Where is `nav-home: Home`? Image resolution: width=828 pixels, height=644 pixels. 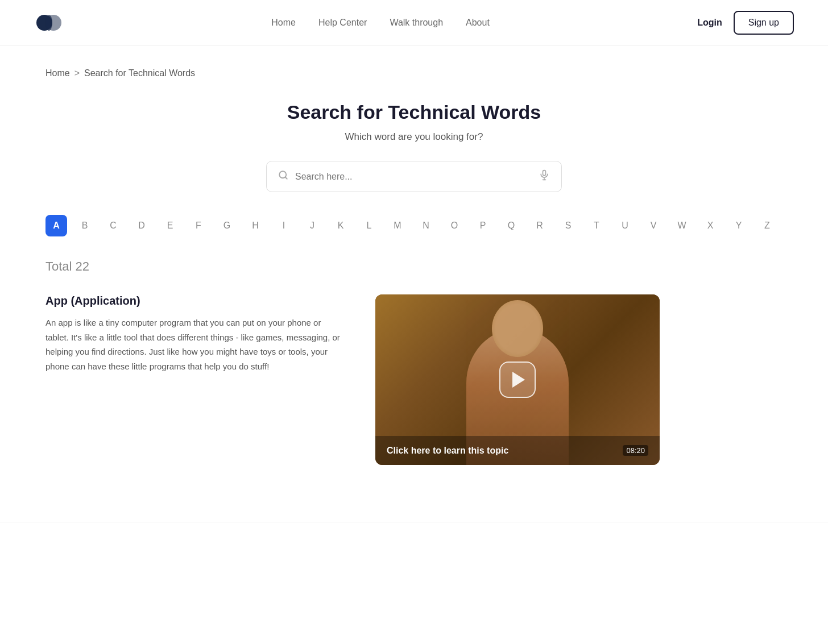 nav-home: Home is located at coordinates (283, 23).